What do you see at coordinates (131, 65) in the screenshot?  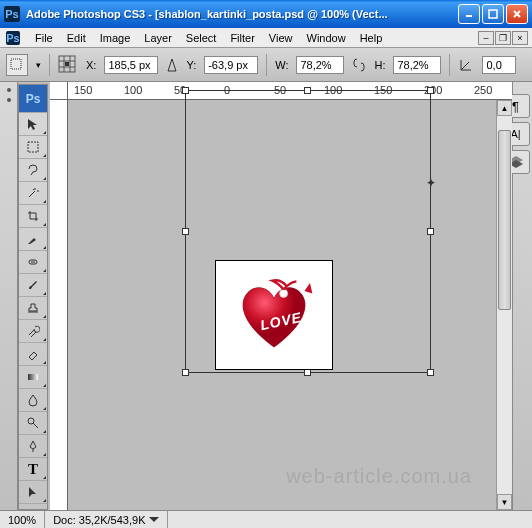 I see `x-input` at bounding box center [131, 65].